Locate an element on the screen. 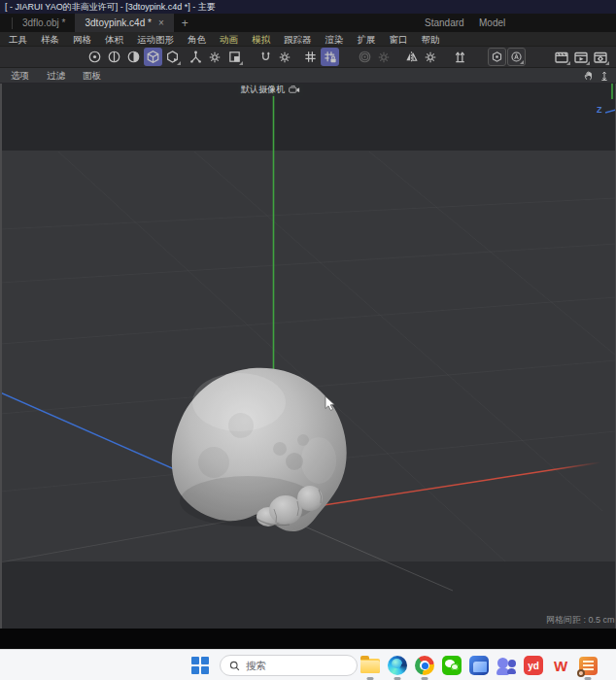 This screenshot has width=616, height=680. toy-model-mesh is located at coordinates (259, 450).